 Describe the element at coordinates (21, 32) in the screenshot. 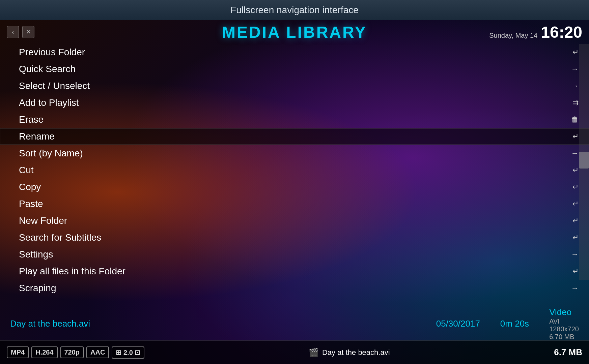

I see `nav-buttons: ‹ ✕` at that location.